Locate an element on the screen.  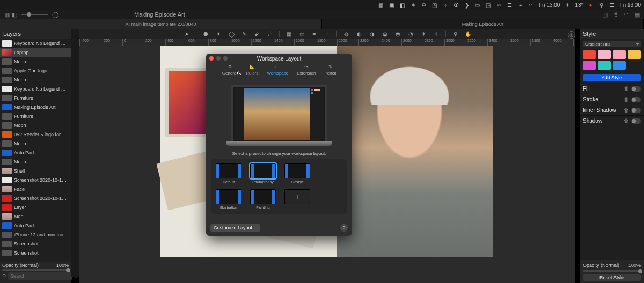
opacity-slider is located at coordinates (35, 270).